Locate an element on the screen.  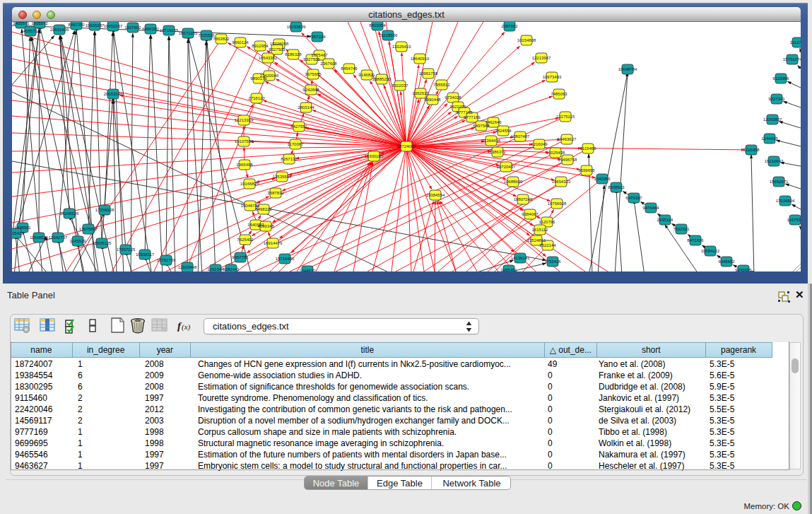
svg-text: 10688609 is located at coordinates (513, 182).